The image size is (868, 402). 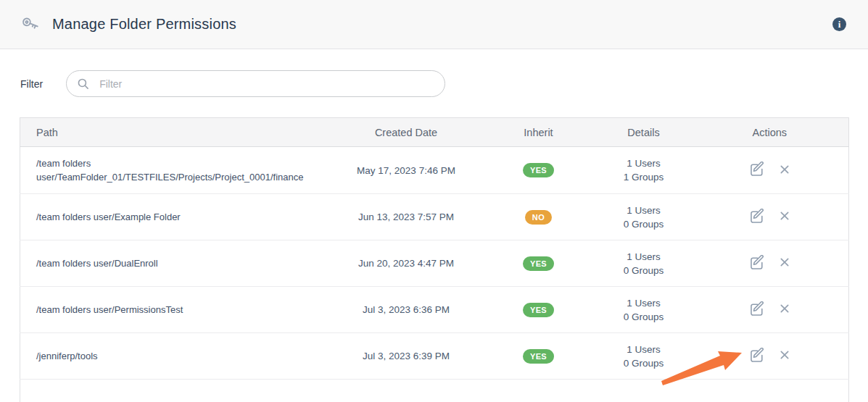 I want to click on filter-input-container, so click(x=255, y=84).